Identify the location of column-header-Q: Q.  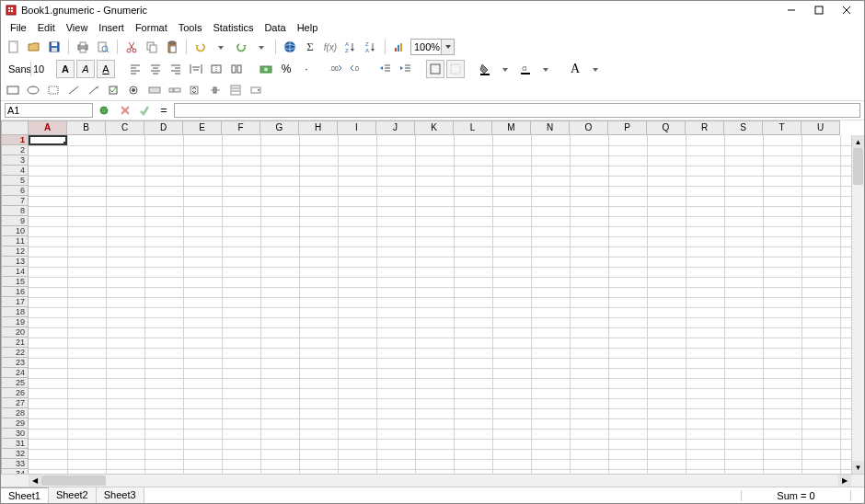
(666, 128).